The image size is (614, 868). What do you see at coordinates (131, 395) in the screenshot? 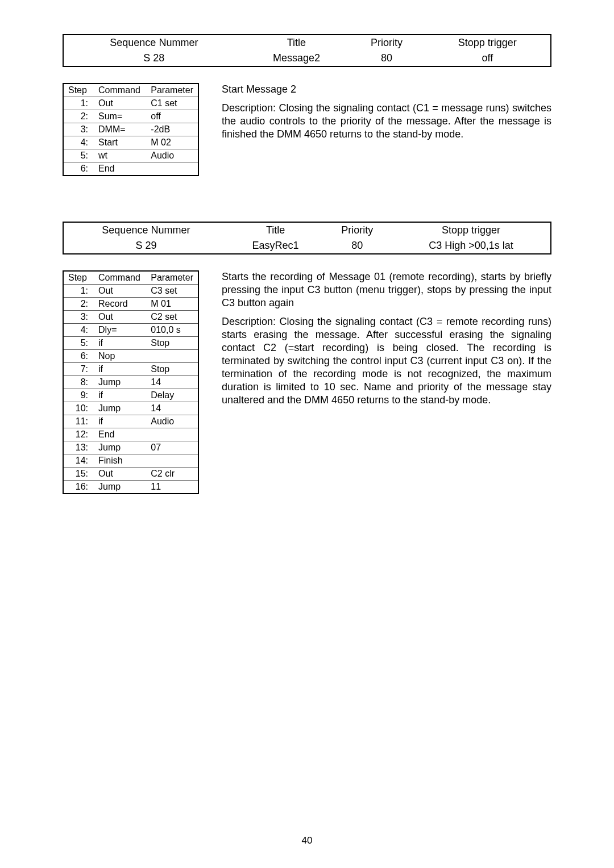
I see `table-row: 9:ifDelay` at bounding box center [131, 395].